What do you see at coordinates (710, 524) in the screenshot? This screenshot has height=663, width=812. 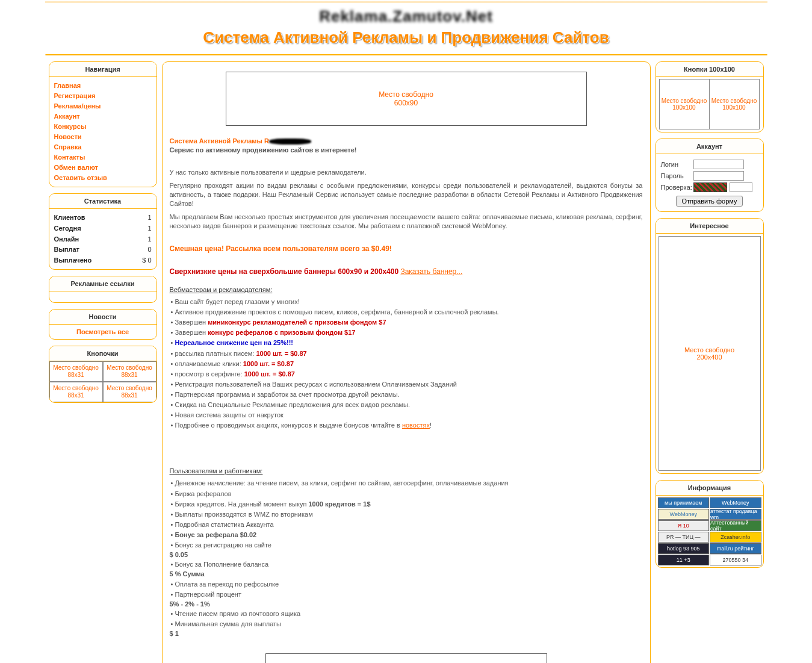 I see `info-panel: Информация мы принимаемWebMoneyWebMoneyа…` at bounding box center [710, 524].